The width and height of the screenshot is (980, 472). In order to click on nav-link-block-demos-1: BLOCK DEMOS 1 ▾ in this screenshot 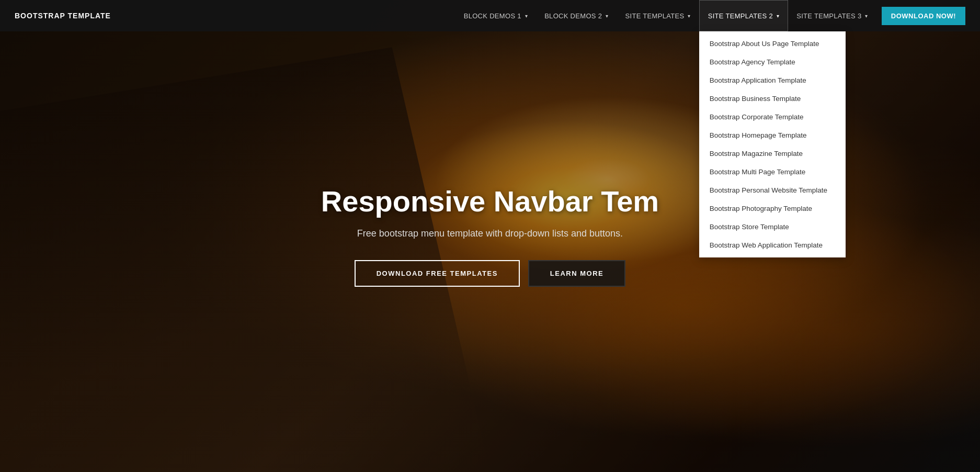, I will do `click(496, 16)`.